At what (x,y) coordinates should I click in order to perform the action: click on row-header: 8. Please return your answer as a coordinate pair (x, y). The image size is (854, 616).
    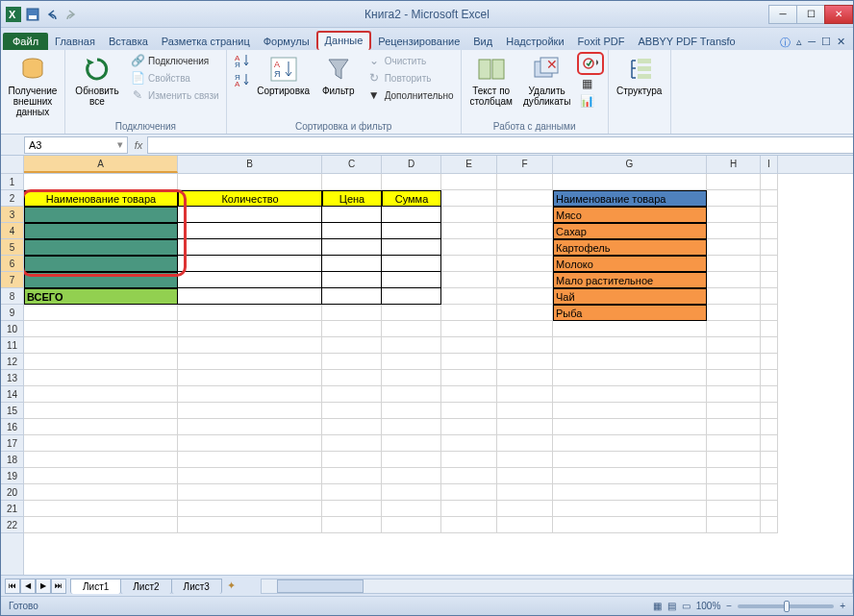
    Looking at the image, I should click on (12, 296).